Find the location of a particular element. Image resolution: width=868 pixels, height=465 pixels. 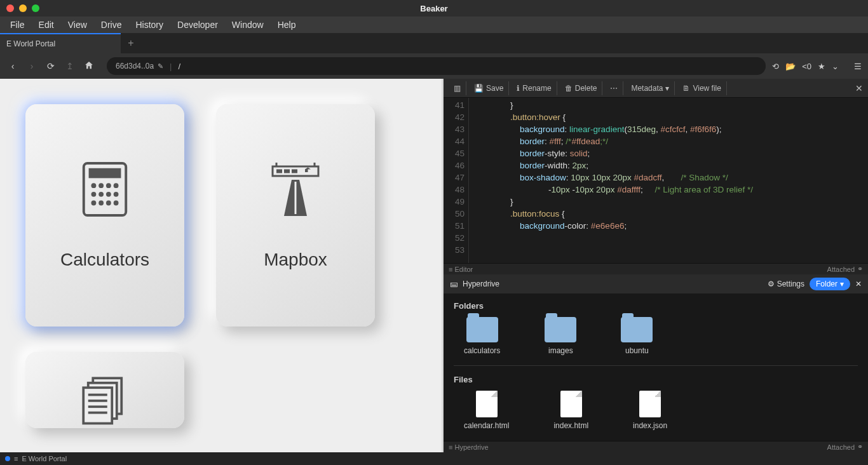

hyperdrive-status-bar: ≡ Hyperdrive Attached ⚭ is located at coordinates (656, 447).